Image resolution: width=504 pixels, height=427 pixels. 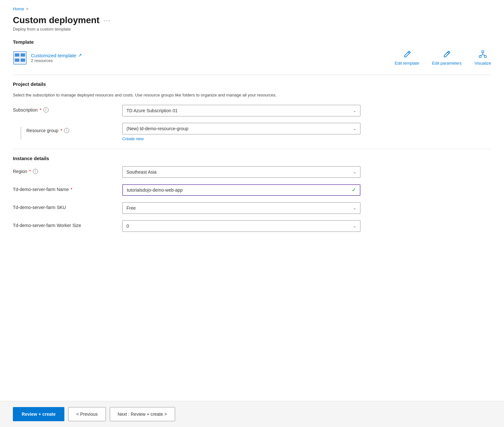 I want to click on more-options-icon: ···, so click(x=107, y=21).